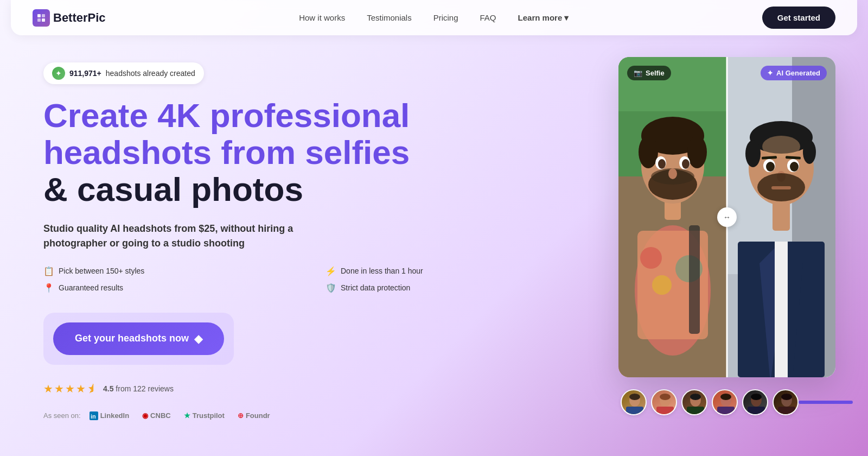 The height and width of the screenshot is (456, 868). Describe the element at coordinates (826, 402) in the screenshot. I see `progress-row` at that location.